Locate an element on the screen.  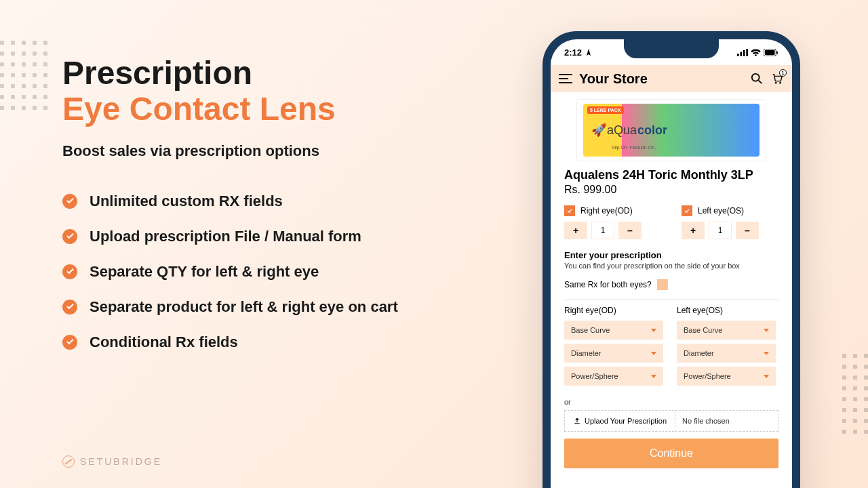
eye-selection-row: Right eye(OD) + 1 – Left eye(OS) + is located at coordinates (671, 222).